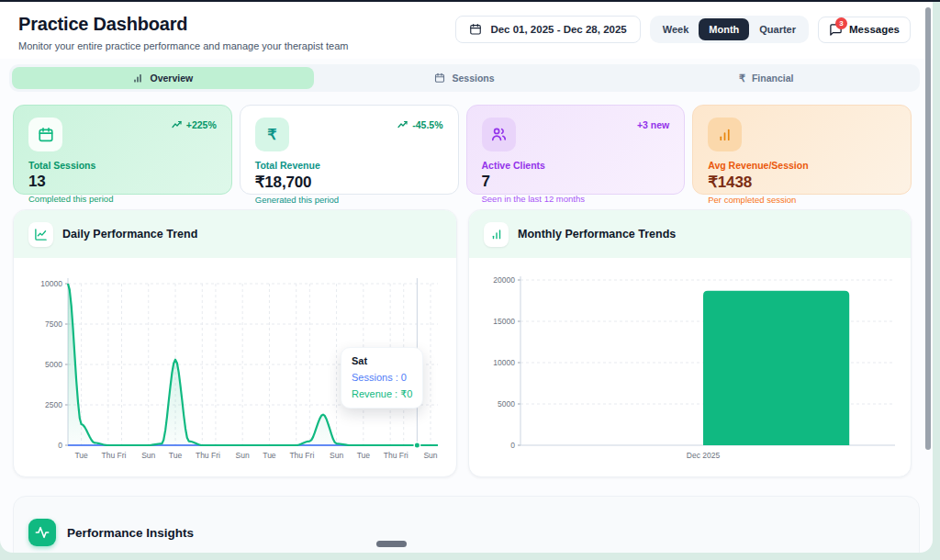 The image size is (940, 560). I want to click on main-tabs: Overview Sessions ₹ Financial, so click(464, 78).